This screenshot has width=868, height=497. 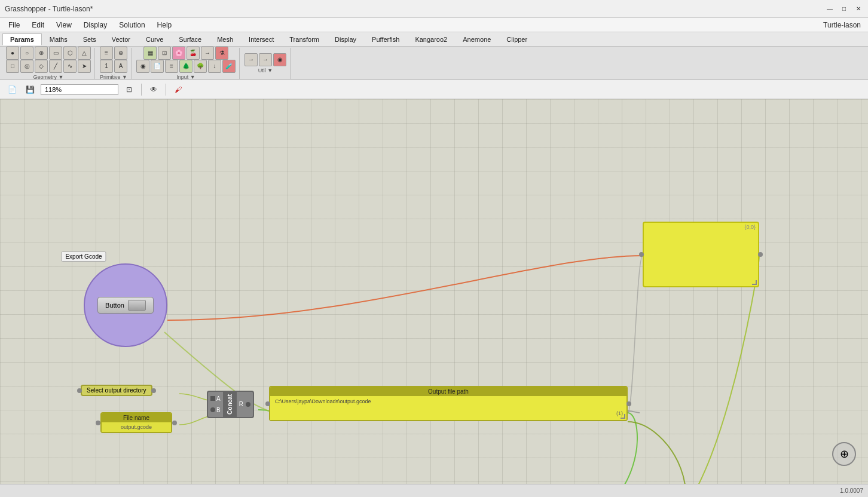 I want to click on tb-line-icon: ╱, so click(x=56, y=66).